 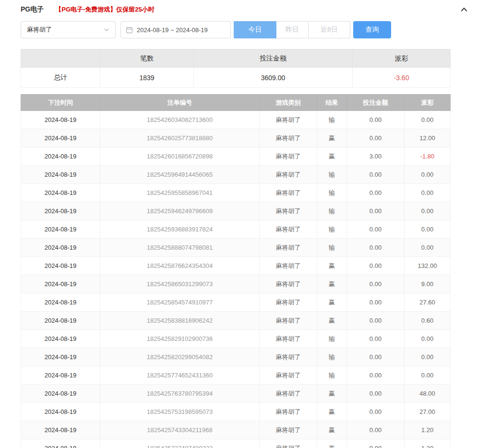 What do you see at coordinates (329, 30) in the screenshot?
I see `quick-filter-last-8-days: 近8日` at bounding box center [329, 30].